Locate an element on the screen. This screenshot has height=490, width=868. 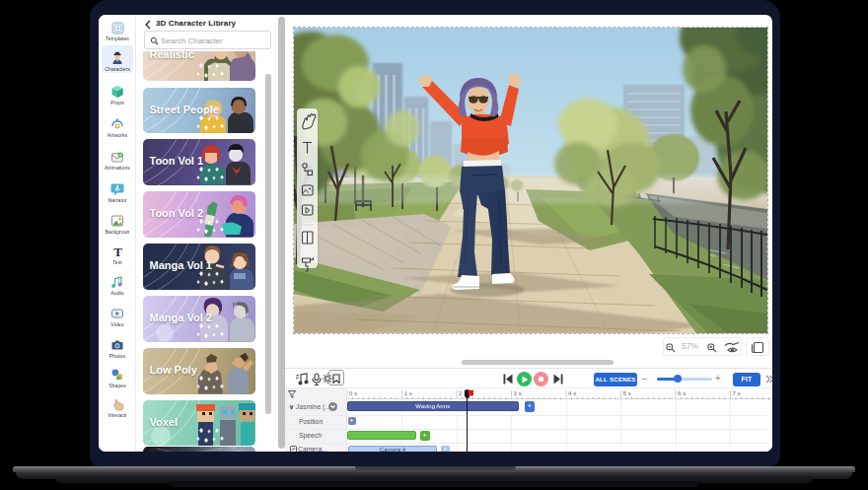
svg-text: 4 s is located at coordinates (572, 392).